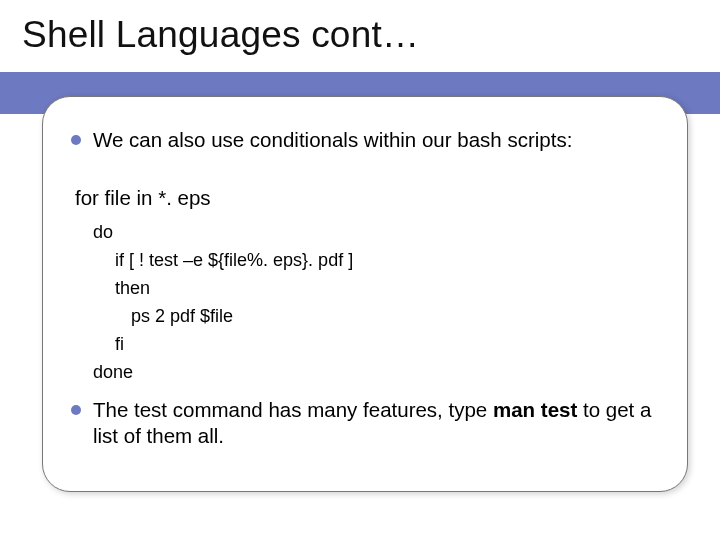 The image size is (720, 540). I want to click on code-line: done, so click(376, 373).